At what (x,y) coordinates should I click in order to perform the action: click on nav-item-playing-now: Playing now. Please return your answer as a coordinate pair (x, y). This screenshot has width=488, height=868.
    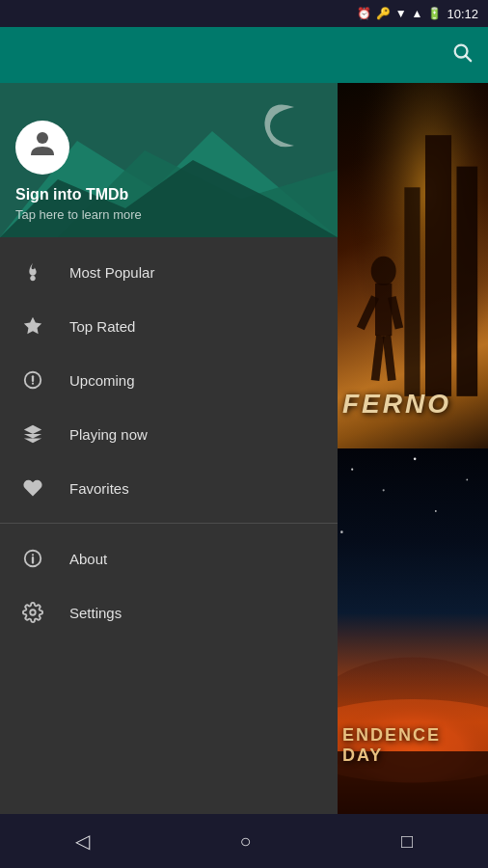
    Looking at the image, I should click on (169, 434).